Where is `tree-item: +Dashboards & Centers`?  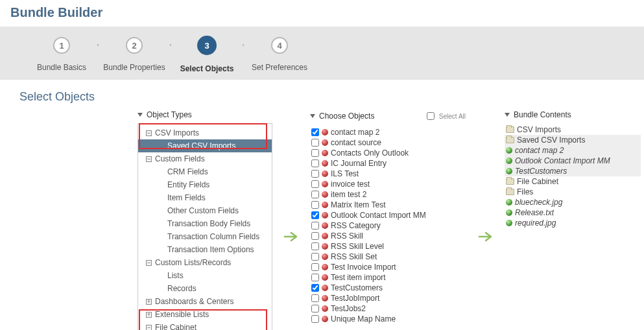
tree-item: +Dashboards & Centers is located at coordinates (205, 301).